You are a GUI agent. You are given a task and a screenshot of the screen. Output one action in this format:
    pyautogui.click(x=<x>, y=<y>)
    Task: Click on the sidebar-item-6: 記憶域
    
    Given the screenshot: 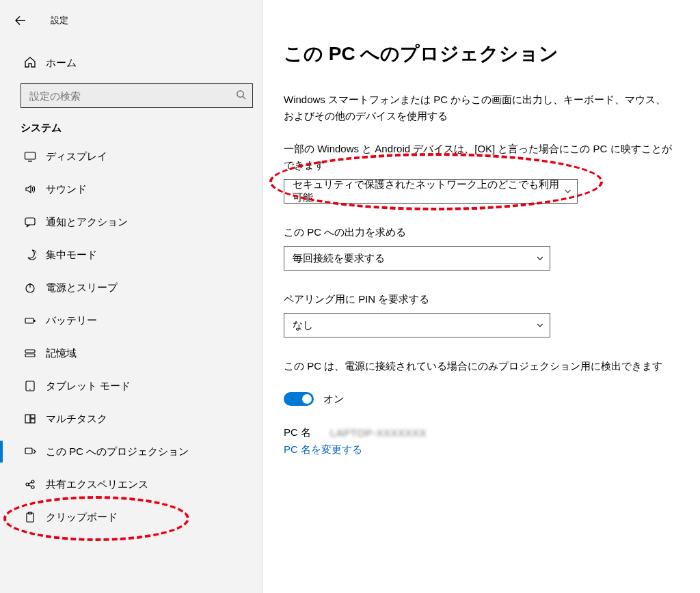 What is the action you would take?
    pyautogui.click(x=131, y=353)
    